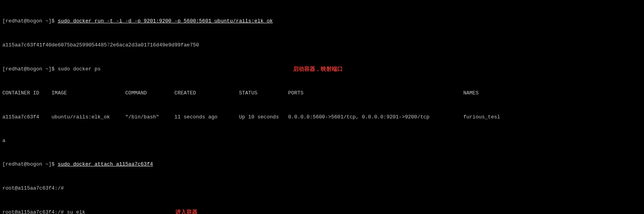 This screenshot has height=214, width=644. I want to click on annotation-start-container: 启动容器，映射端口, so click(318, 69).